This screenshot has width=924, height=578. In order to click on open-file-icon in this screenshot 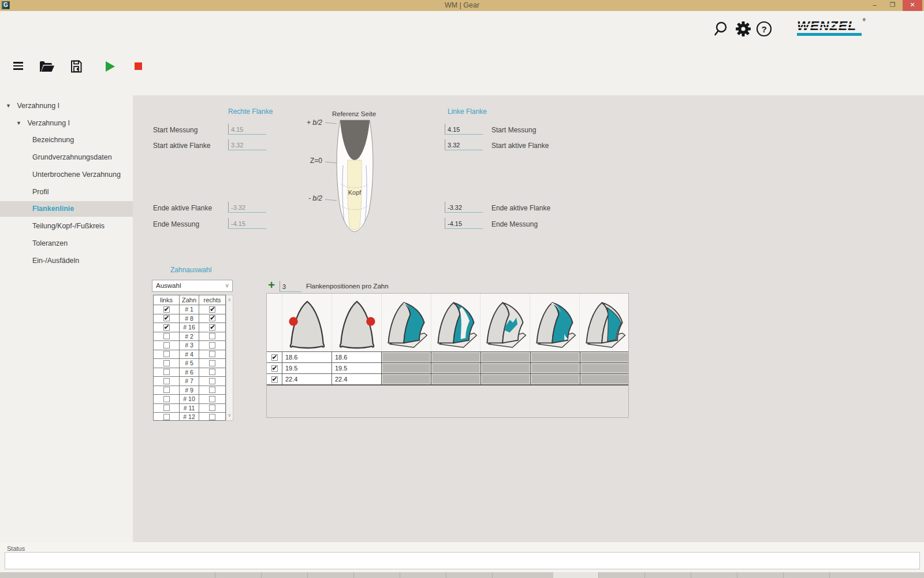, I will do `click(47, 68)`.